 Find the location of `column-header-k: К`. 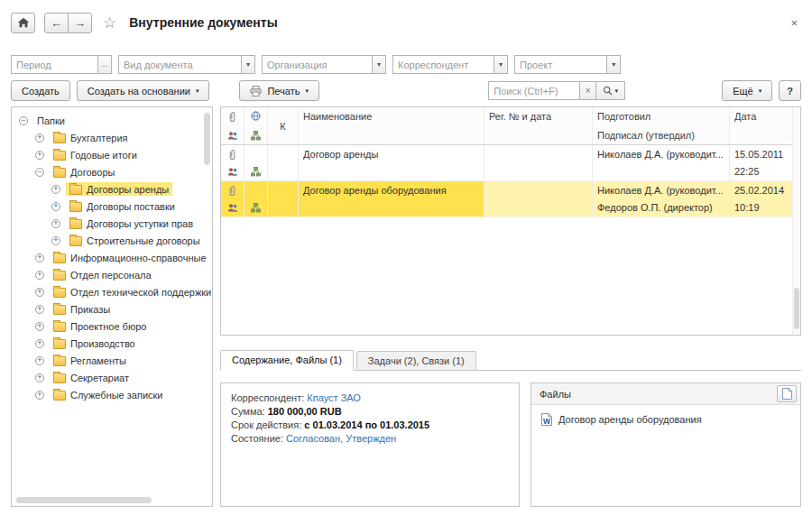

column-header-k: К is located at coordinates (283, 126).